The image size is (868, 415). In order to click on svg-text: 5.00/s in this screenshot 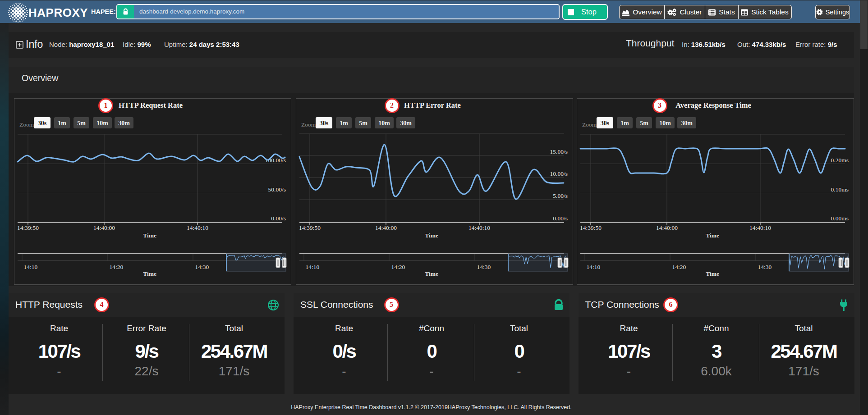, I will do `click(560, 196)`.